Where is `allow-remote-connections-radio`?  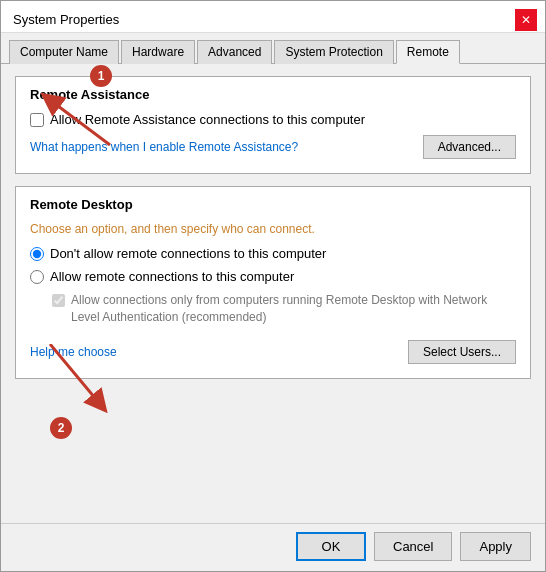
allow-remote-connections-radio is located at coordinates (37, 277).